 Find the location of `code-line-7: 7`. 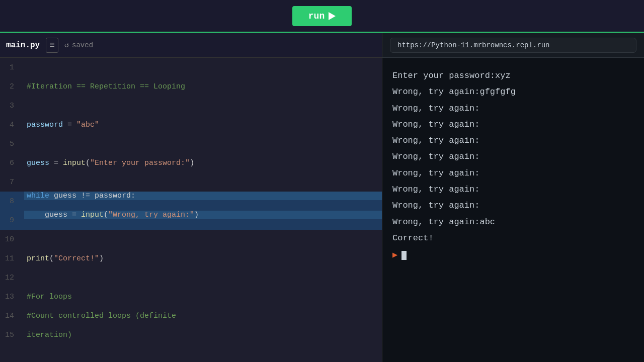

code-line-7: 7 is located at coordinates (191, 182).